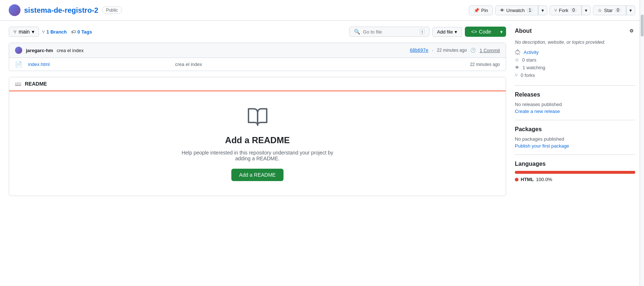  I want to click on repo-actions: 📌 Pin 👁 Unwatch 1 ▾ ⑂ Fork 0 ▾, so click(552, 10).